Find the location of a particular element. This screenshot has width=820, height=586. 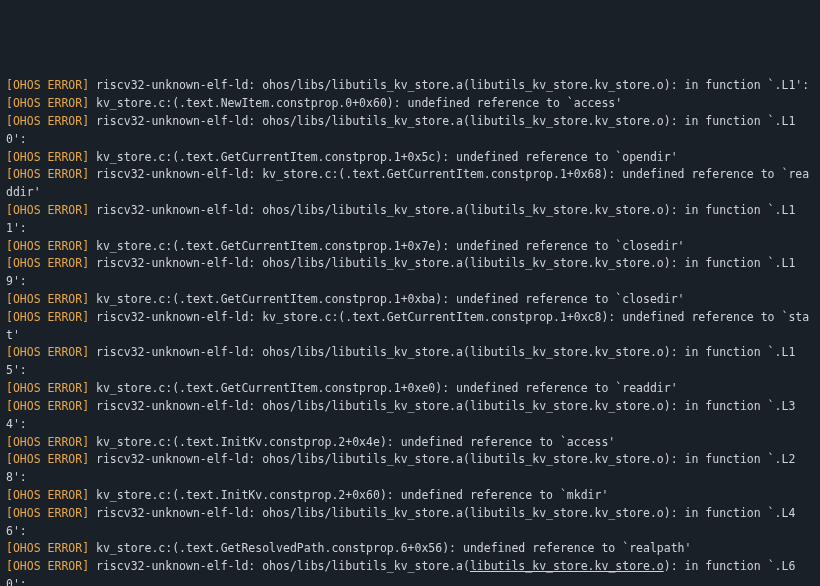

log-message: kv_store.c:(.text.InitKv.constprop.2+0x4… is located at coordinates (352, 442).